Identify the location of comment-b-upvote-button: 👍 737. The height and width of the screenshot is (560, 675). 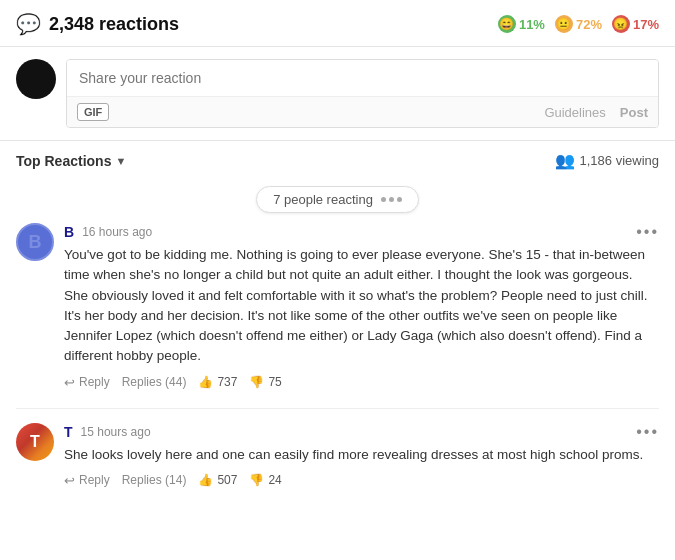
(218, 382).